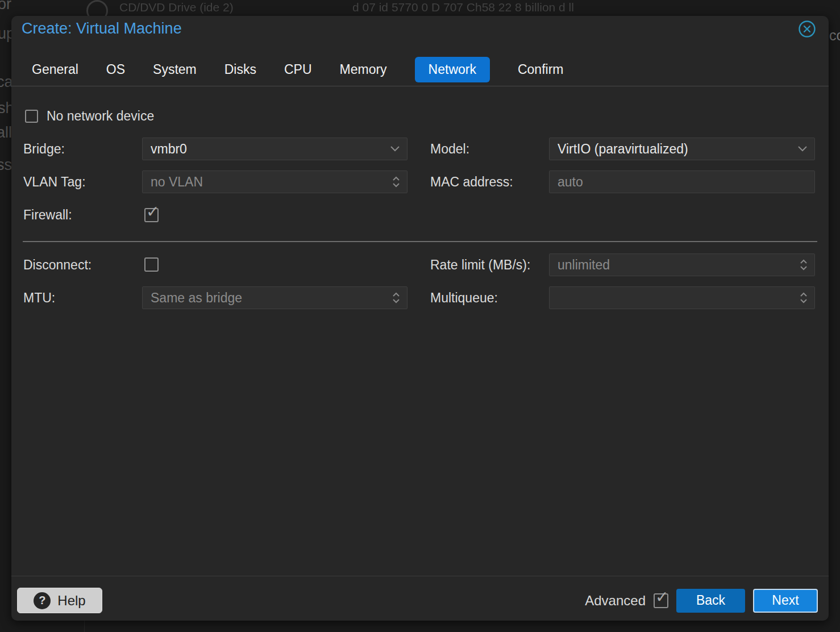 The width and height of the screenshot is (840, 632). I want to click on bg-text-fragment: co, so click(834, 35).